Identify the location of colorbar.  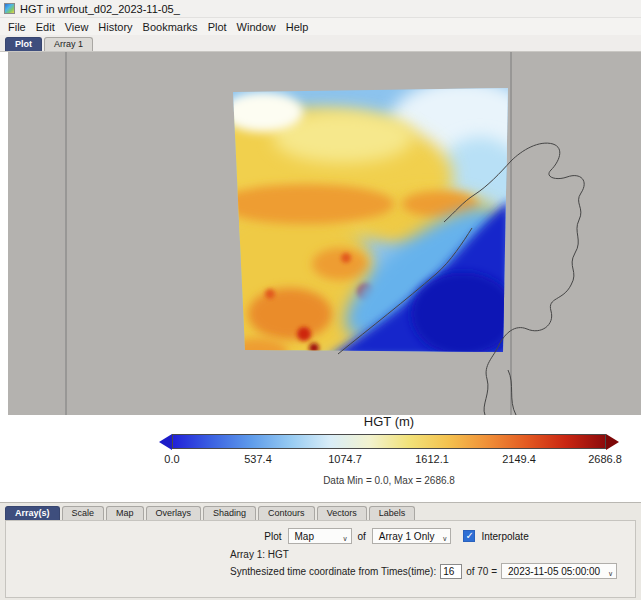
(389, 442).